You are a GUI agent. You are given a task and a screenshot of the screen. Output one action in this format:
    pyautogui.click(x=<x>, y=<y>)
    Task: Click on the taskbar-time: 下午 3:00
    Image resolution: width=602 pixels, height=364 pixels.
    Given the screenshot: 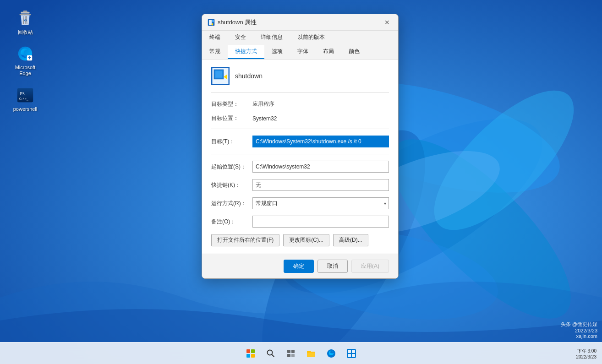 What is the action you would take?
    pyautogui.click(x=586, y=351)
    